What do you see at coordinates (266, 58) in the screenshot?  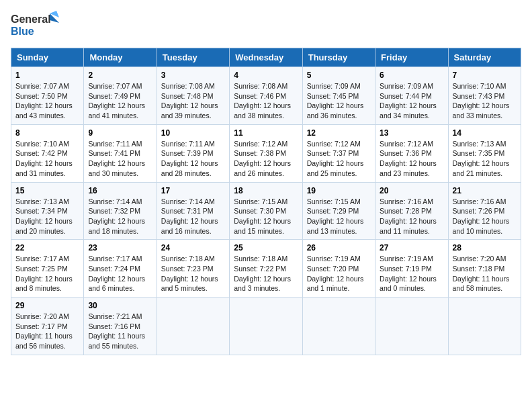 I see `weekday-header-wednesday: Wednesday` at bounding box center [266, 58].